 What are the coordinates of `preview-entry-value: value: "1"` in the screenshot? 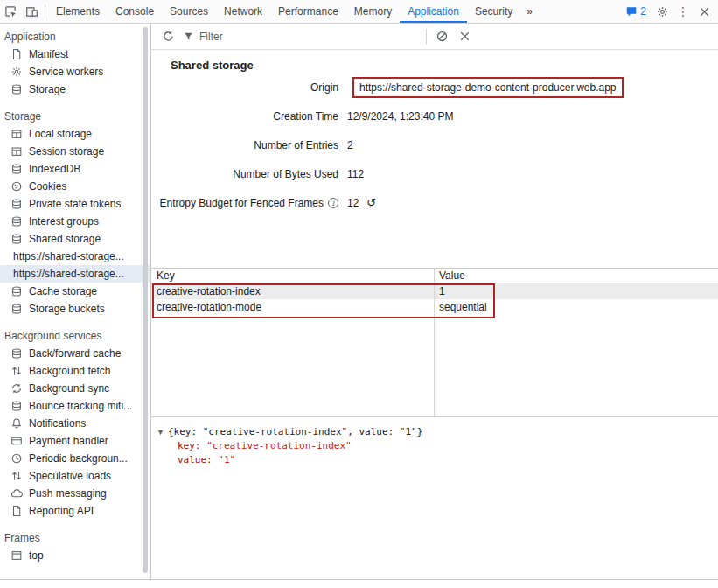 It's located at (437, 460).